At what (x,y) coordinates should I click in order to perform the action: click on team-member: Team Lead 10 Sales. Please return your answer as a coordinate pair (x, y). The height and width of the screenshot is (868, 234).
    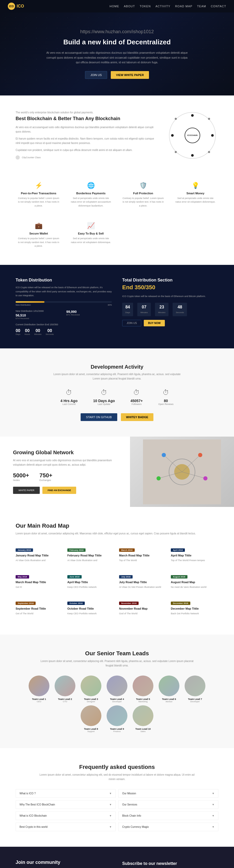
    Looking at the image, I should click on (143, 719).